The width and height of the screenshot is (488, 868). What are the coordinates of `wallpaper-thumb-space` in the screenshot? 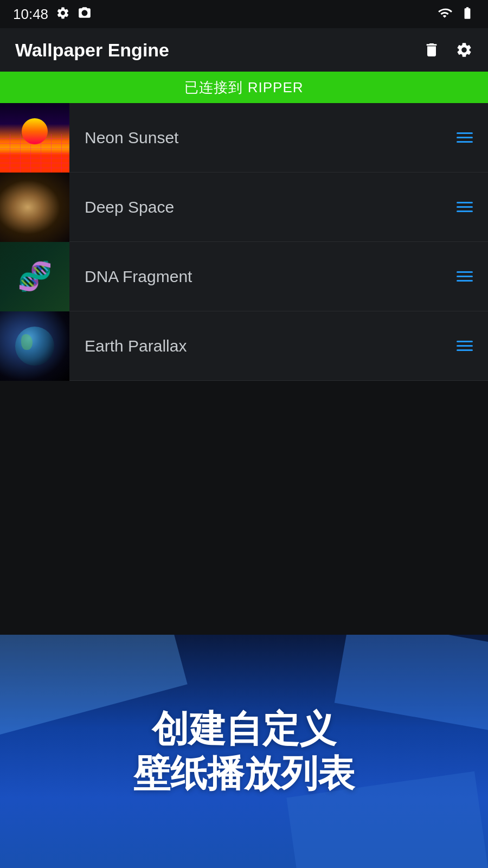 It's located at (35, 207).